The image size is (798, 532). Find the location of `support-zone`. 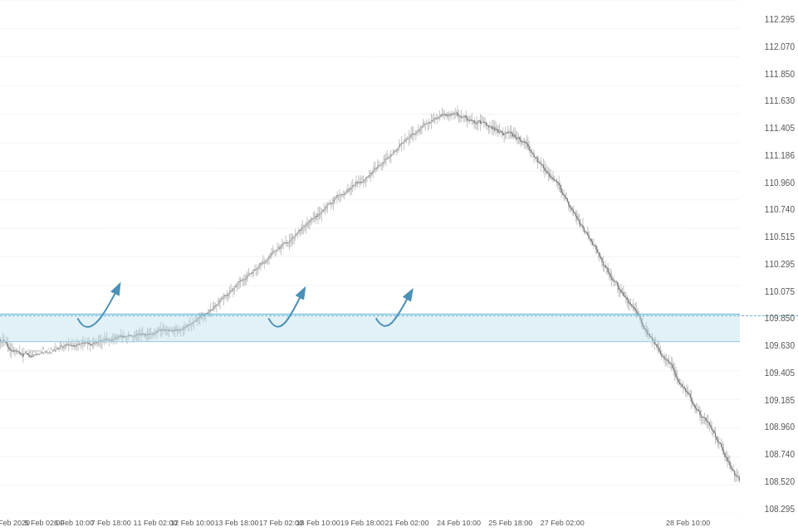

support-zone is located at coordinates (370, 328).